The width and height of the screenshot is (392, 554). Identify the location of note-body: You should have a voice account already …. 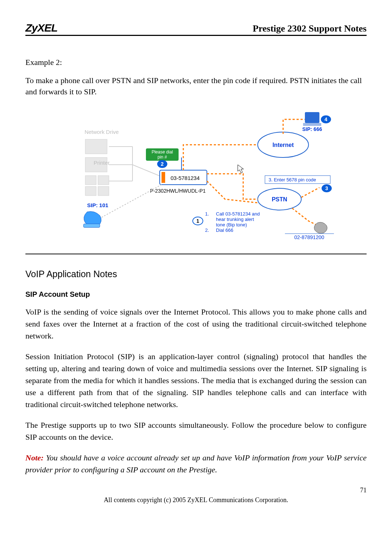
(196, 464).